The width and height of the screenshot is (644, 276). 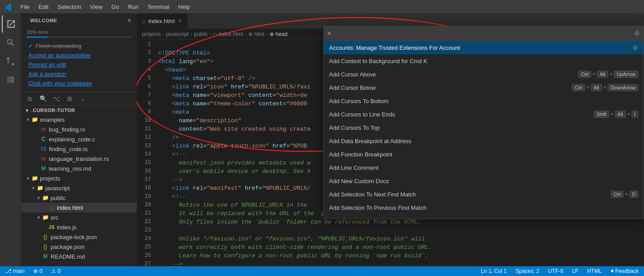 What do you see at coordinates (623, 88) in the screenshot?
I see `kbd-downarrow: DownArrow` at bounding box center [623, 88].